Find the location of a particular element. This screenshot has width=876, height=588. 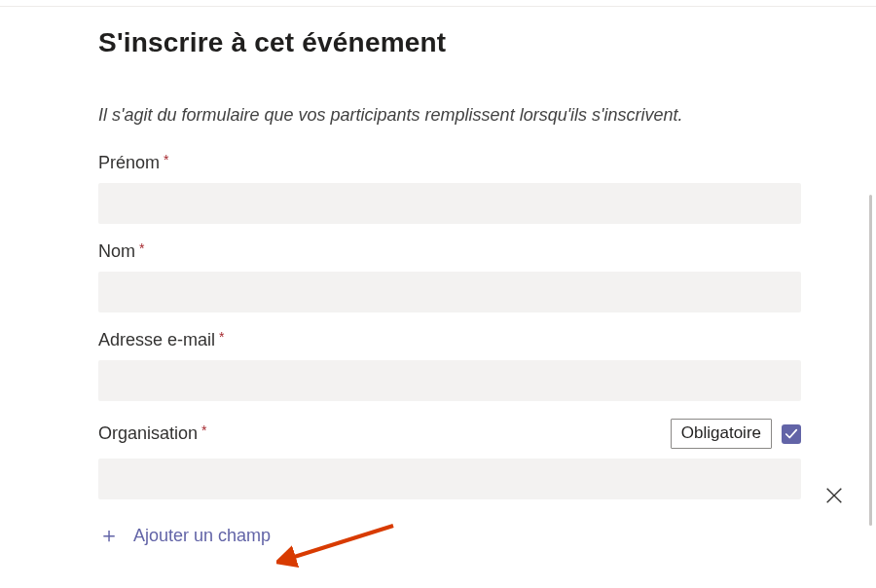

page-title: S'inscrire à cet événement is located at coordinates (450, 43).